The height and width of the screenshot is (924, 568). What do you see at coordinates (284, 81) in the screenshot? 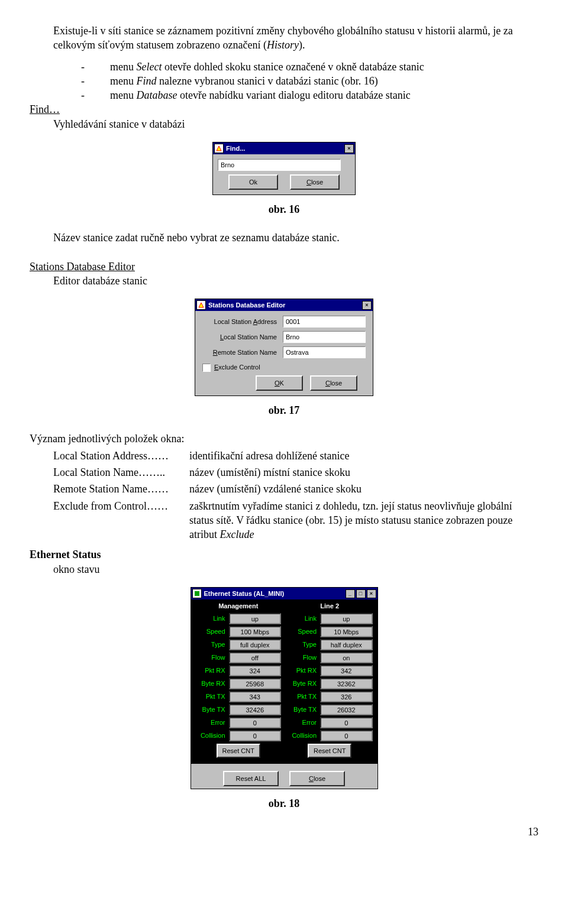
I see `bullet-find: - menu Find nalezne vybranou stanici v d…` at bounding box center [284, 81].